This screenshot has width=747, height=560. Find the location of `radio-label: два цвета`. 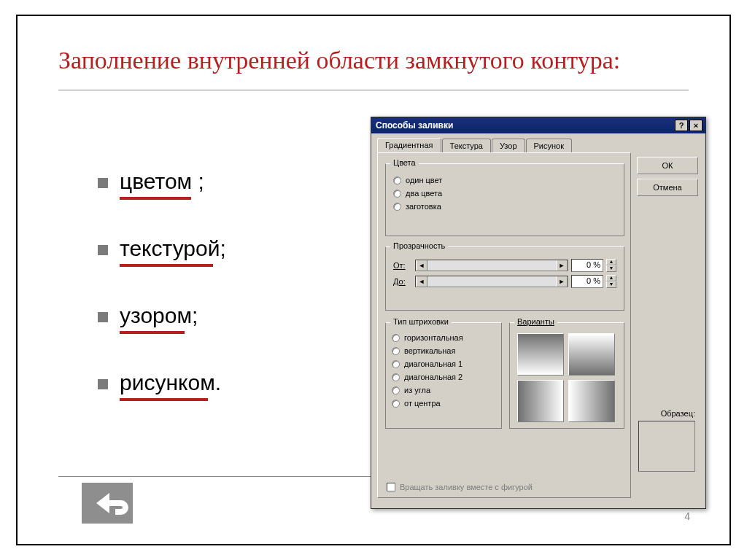

radio-label: два цвета is located at coordinates (424, 193).